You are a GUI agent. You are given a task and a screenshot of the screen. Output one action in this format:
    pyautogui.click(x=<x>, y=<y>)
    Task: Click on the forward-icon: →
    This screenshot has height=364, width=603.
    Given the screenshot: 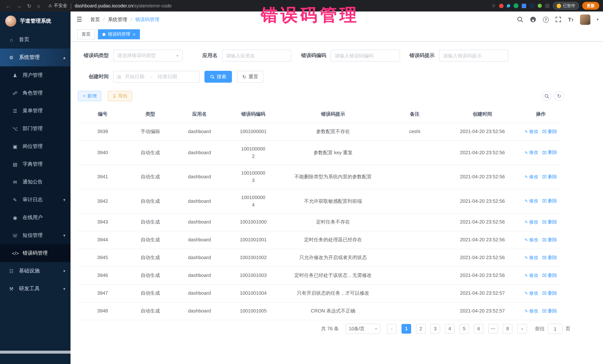 What is the action you would take?
    pyautogui.click(x=19, y=6)
    